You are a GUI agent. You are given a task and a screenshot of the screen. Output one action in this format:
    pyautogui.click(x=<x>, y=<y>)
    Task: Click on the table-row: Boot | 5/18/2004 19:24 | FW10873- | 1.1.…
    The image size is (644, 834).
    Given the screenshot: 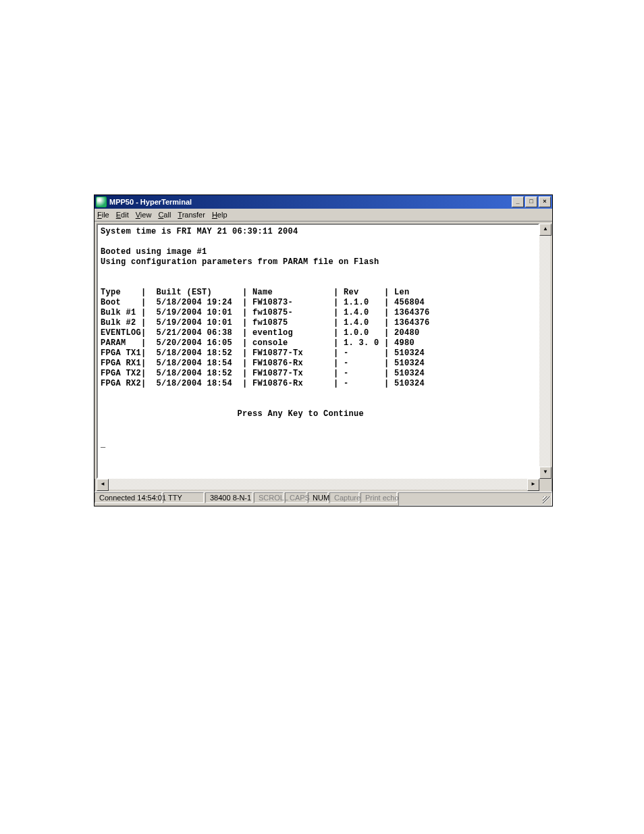 What is the action you would take?
    pyautogui.click(x=263, y=303)
    